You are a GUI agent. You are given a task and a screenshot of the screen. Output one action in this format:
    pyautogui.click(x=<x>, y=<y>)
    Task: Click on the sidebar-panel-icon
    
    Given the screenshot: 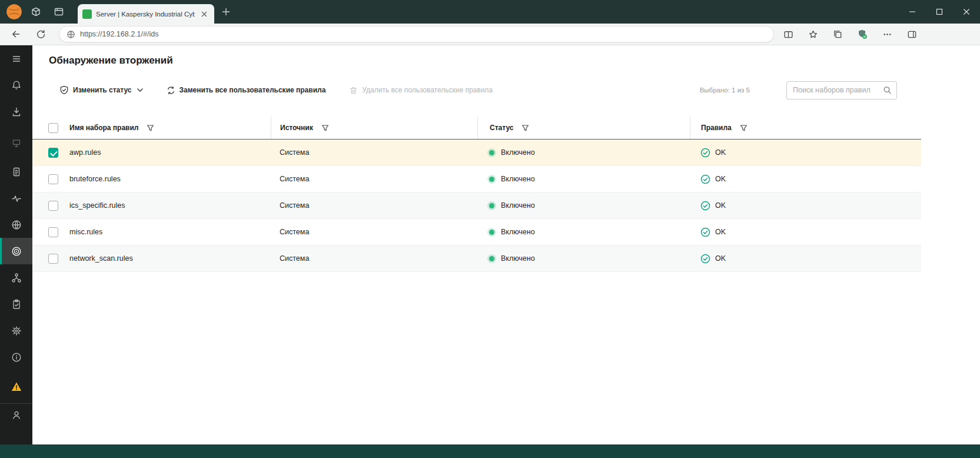 What is the action you would take?
    pyautogui.click(x=912, y=34)
    